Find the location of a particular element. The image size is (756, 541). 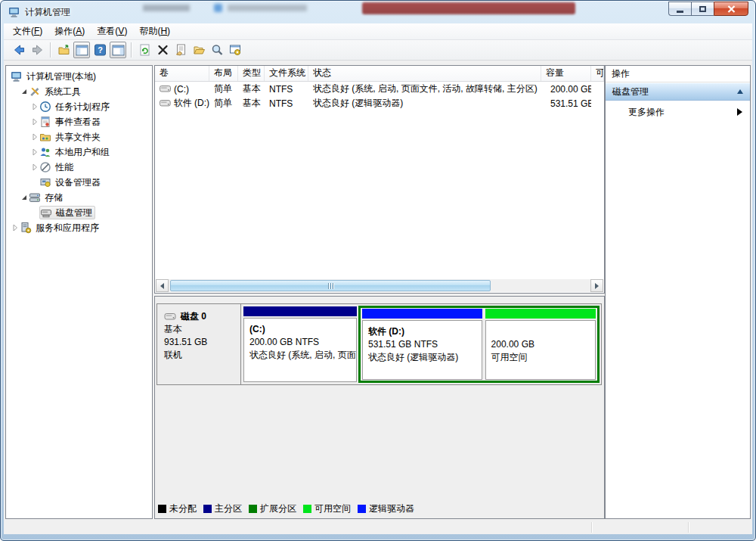

tree-item-local-users-groups: 本地用户和组 is located at coordinates (79, 152).